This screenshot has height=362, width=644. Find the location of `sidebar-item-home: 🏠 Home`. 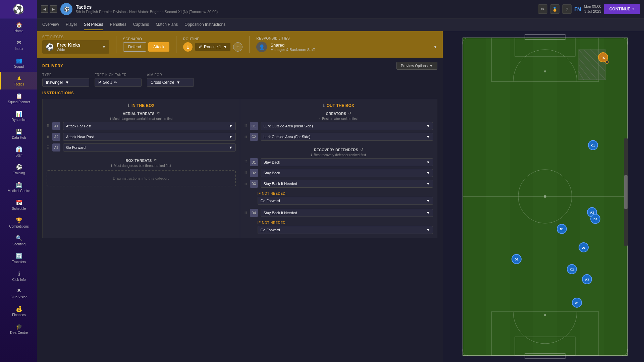

sidebar-item-home: 🏠 Home is located at coordinates (18, 27).